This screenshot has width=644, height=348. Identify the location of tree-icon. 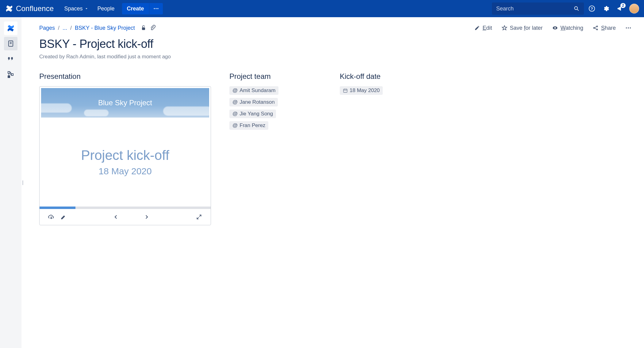
(11, 74).